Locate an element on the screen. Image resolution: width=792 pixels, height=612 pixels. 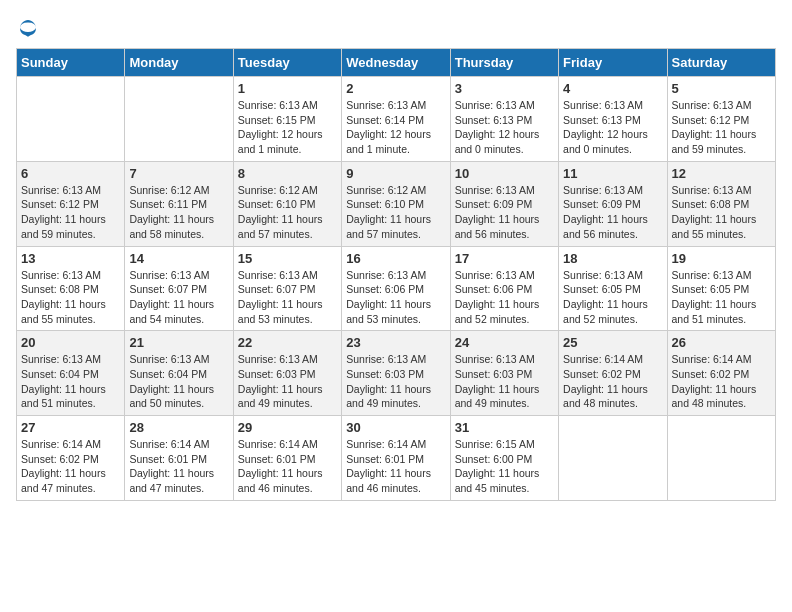
calendar-cell: 13Sunrise: 6:13 AMSunset: 6:08 PMDayligh… is located at coordinates (71, 288).